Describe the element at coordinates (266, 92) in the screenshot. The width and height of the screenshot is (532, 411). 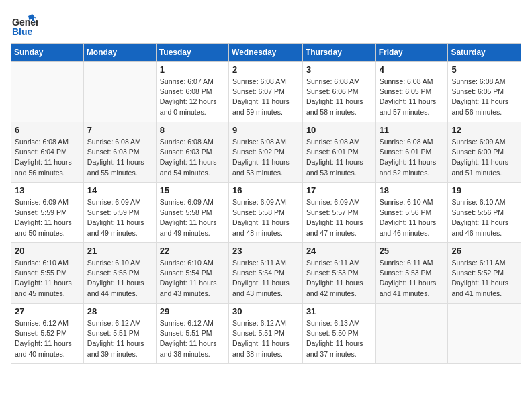
I see `calendar-cell: 2Sunrise: 6:08 AMSunset: 6:07 PMDaylight…` at that location.